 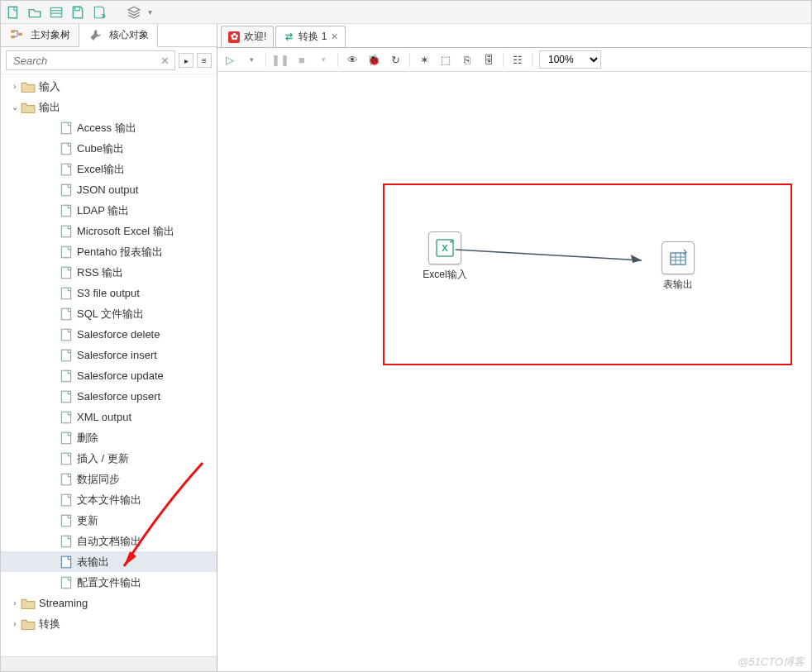 I want to click on search-row: ✕ ▸ ≡, so click(x=109, y=61).